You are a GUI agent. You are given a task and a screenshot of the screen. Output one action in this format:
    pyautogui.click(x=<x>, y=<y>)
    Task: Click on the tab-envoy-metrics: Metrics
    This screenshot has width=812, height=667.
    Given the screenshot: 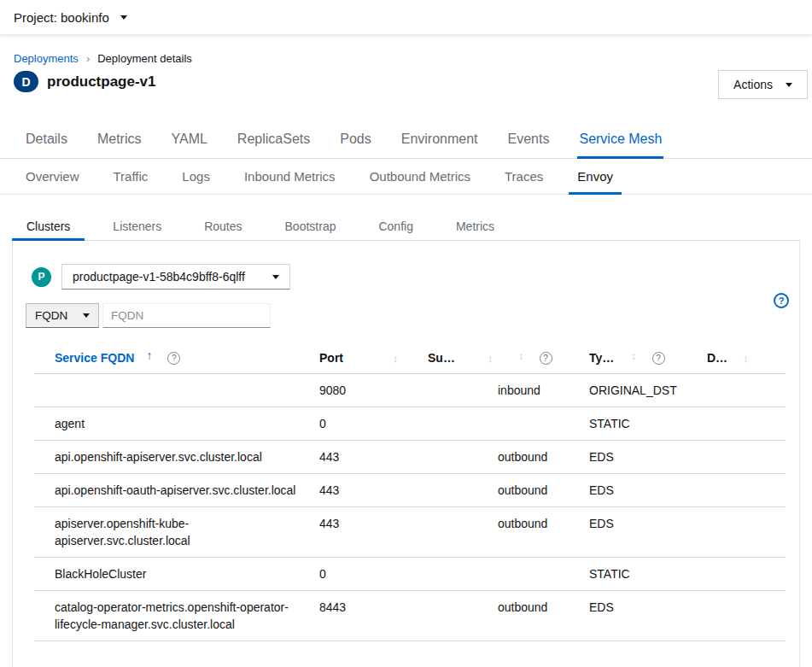 What is the action you would take?
    pyautogui.click(x=475, y=225)
    